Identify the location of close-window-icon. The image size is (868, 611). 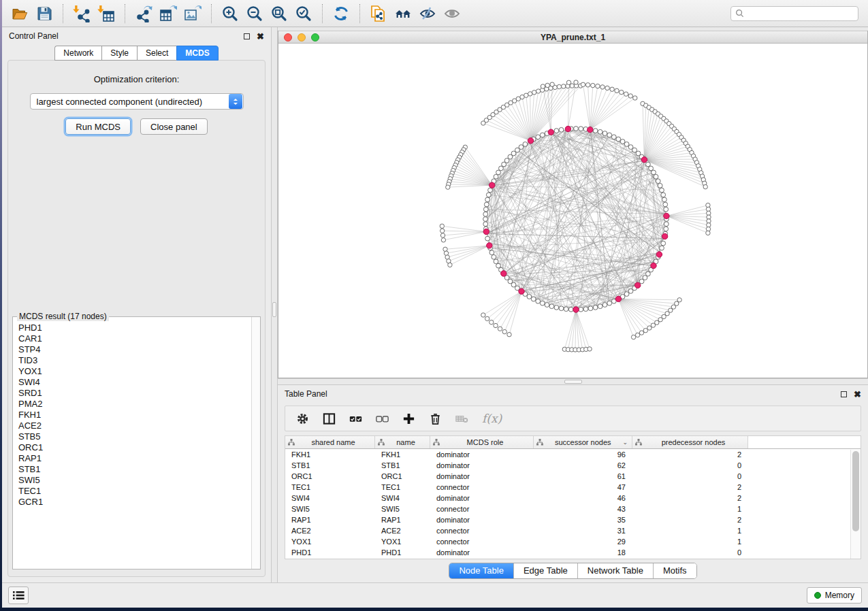
(288, 37).